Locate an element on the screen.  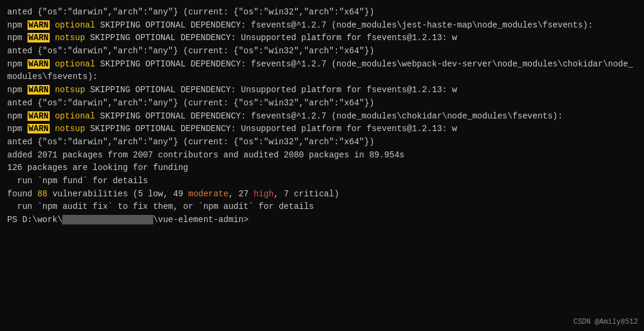
terminal-line: found 88 vulnerabilities (5 low, 49 mode… is located at coordinates (322, 195).